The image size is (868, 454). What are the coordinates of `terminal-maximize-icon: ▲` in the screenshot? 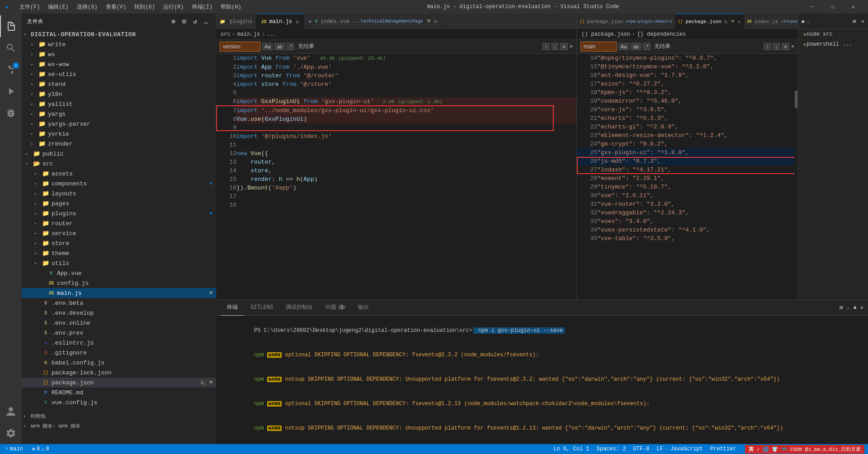 It's located at (855, 307).